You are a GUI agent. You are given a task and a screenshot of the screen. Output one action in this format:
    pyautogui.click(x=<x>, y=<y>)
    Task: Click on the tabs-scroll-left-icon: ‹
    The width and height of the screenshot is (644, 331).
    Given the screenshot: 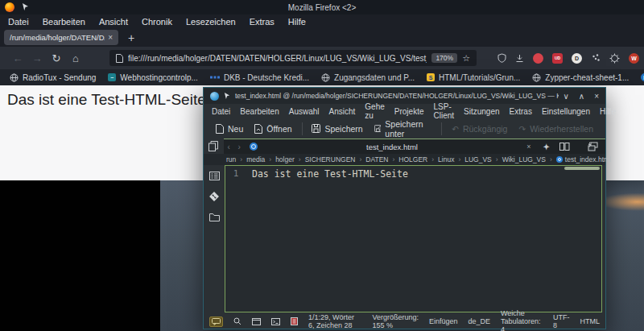 What is the action you would take?
    pyautogui.click(x=229, y=147)
    